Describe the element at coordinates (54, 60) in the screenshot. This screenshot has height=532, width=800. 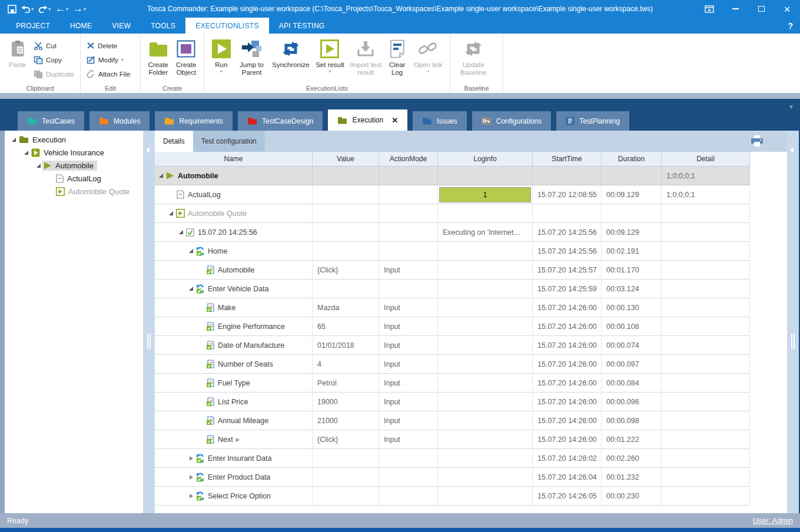
I see `copy-button: Copy` at that location.